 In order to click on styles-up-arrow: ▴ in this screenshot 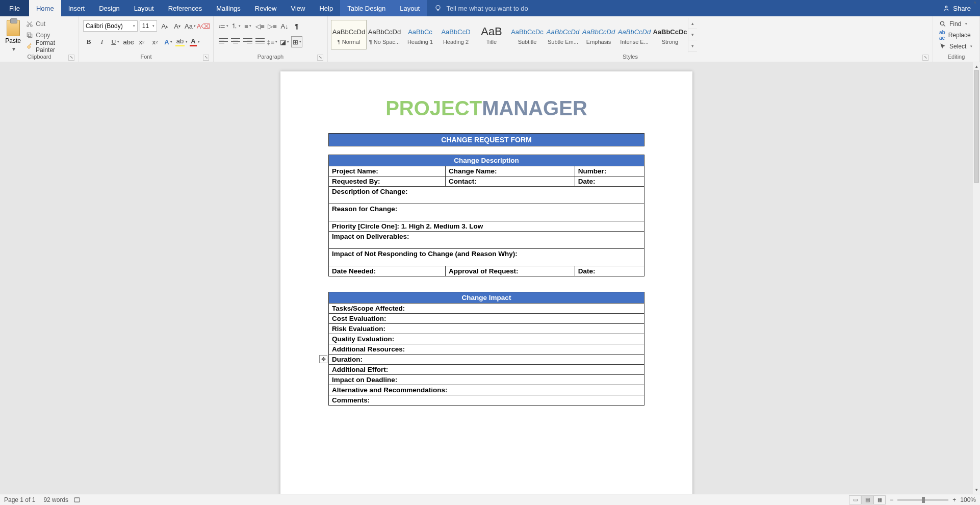, I will do `click(692, 23)`.